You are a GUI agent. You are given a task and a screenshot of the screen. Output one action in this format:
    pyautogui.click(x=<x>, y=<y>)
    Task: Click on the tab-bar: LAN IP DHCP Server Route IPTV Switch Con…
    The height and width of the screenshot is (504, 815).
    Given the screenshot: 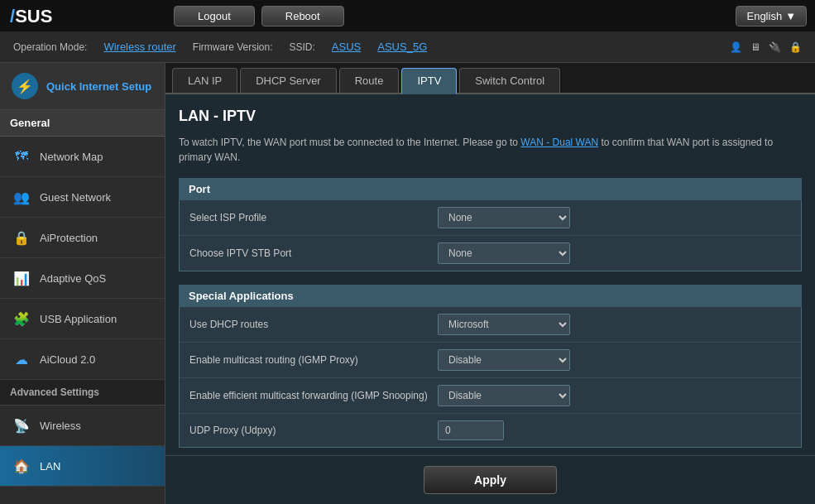 What is the action you would take?
    pyautogui.click(x=490, y=79)
    